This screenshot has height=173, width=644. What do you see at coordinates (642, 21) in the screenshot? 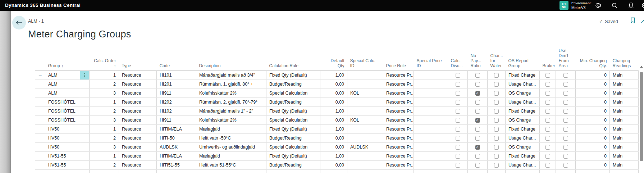
I see `expand-button: ↗` at bounding box center [642, 21].